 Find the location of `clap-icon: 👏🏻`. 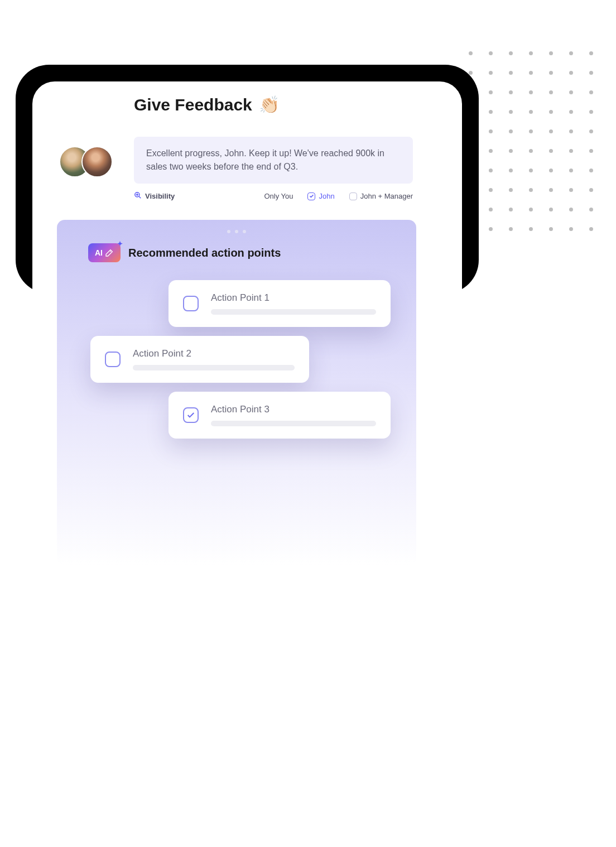

clap-icon: 👏🏻 is located at coordinates (269, 105).